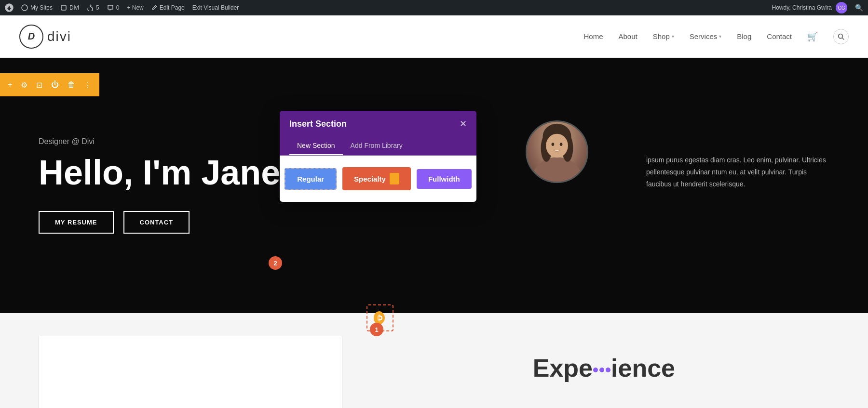 The width and height of the screenshot is (868, 408). I want to click on experience-title-area: Expe ience, so click(604, 368).